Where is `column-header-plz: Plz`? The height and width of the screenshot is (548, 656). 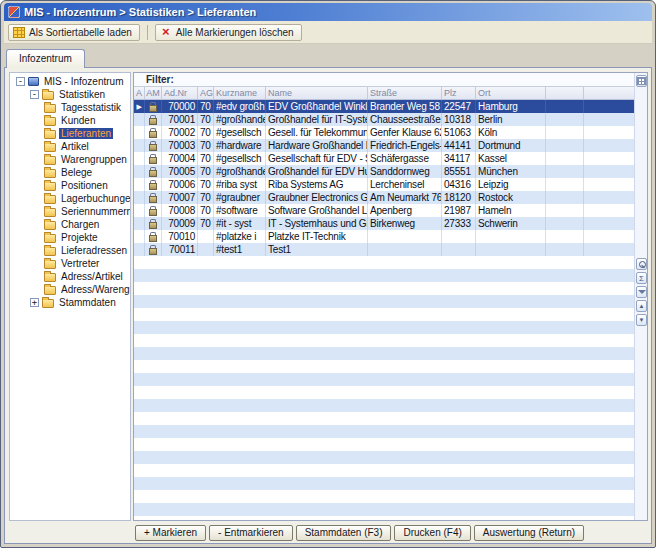 column-header-plz: Plz is located at coordinates (459, 93).